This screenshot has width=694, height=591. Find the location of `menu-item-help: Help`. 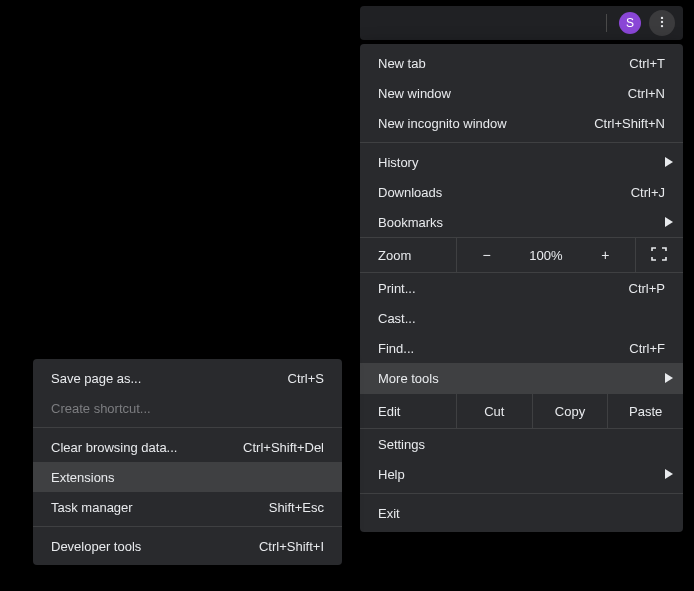

menu-item-help: Help is located at coordinates (522, 474).